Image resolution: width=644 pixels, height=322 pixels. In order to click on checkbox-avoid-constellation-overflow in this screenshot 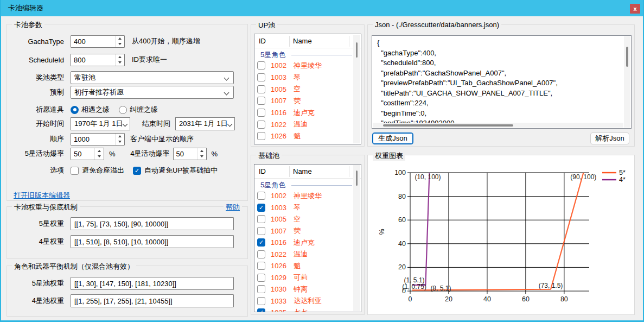, I will do `click(75, 171)`.